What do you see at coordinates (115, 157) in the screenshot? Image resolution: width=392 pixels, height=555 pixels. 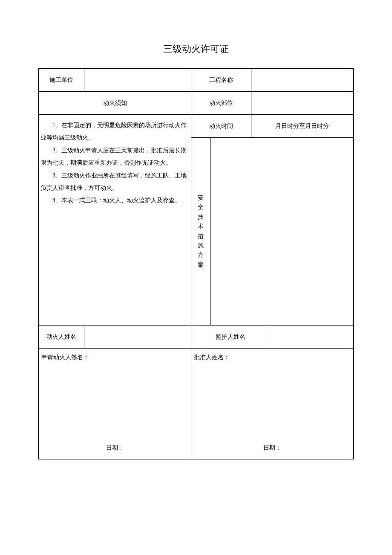 I see `notice-item-2: 2、三级动火申请人应在三天前提出，批准后最长期限为七天，期满后应重新办证，否则作…` at bounding box center [115, 157].